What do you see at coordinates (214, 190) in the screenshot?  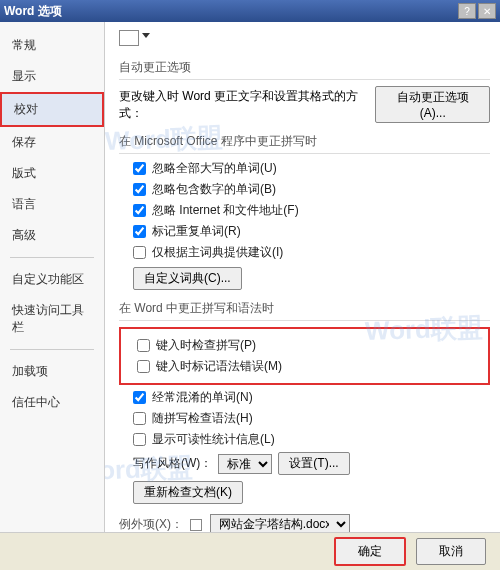 I see `lbl-ignore-numbers: 忽略包含数字的单词(B)` at bounding box center [214, 190].